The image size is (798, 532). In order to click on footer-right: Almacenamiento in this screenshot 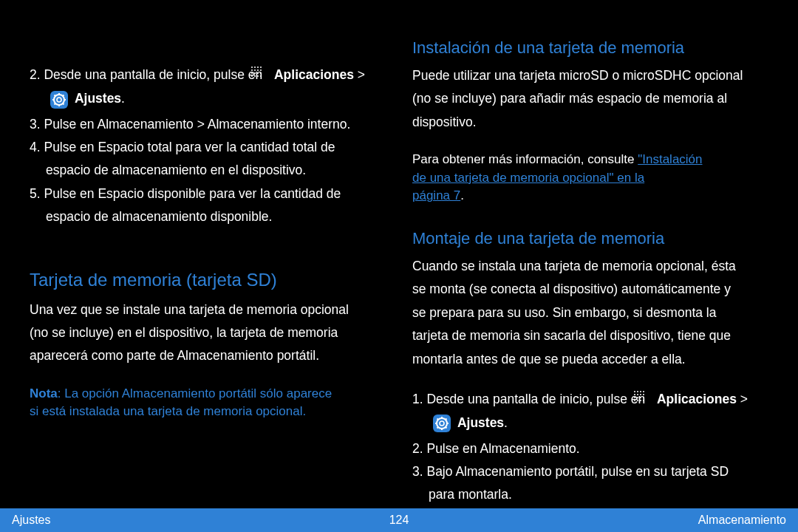, I will do `click(742, 520)`.